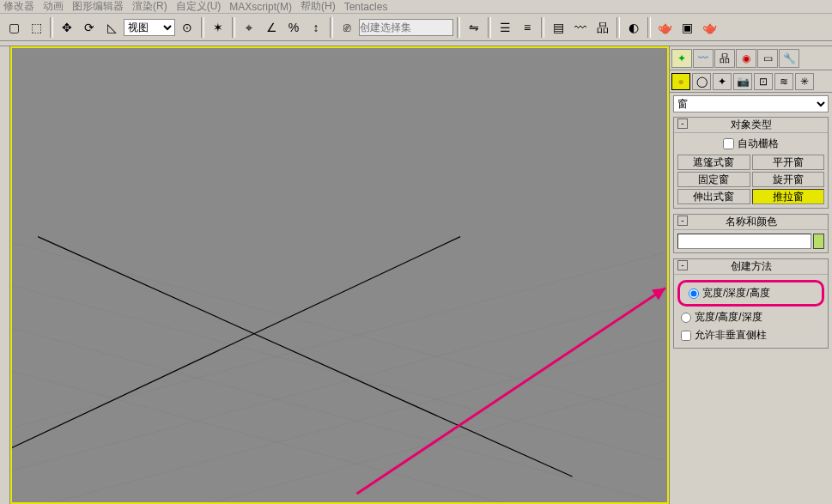 This screenshot has width=832, height=504. What do you see at coordinates (5, 275) in the screenshot?
I see `ruler-vertical` at bounding box center [5, 275].